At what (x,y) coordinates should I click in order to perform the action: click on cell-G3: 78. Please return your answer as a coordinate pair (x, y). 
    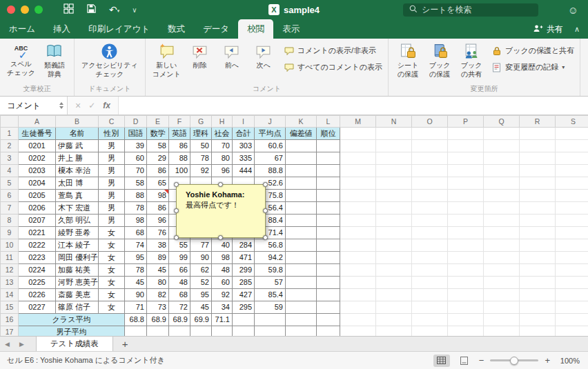
    Looking at the image, I should click on (202, 159).